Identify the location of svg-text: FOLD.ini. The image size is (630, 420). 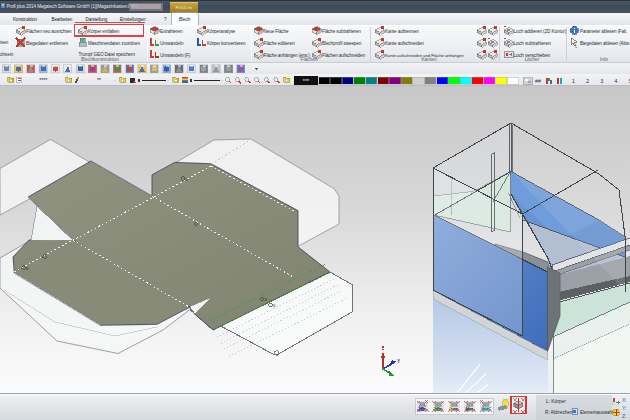
(184, 8).